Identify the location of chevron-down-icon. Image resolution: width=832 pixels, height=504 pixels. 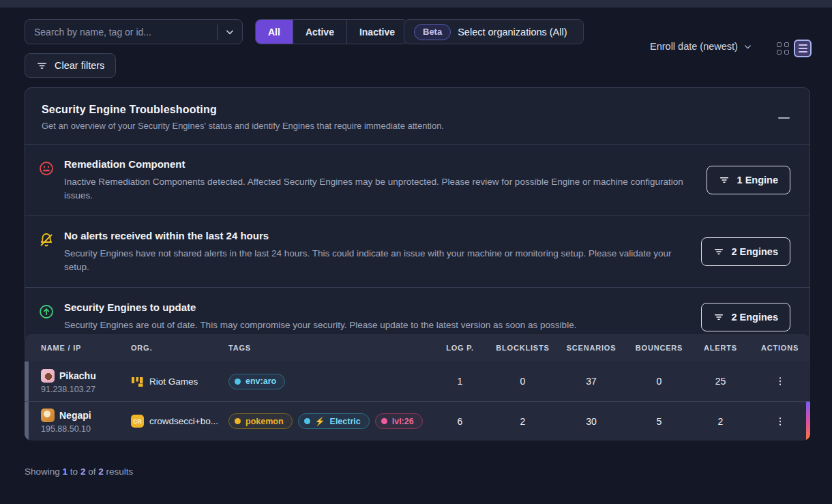
(747, 46).